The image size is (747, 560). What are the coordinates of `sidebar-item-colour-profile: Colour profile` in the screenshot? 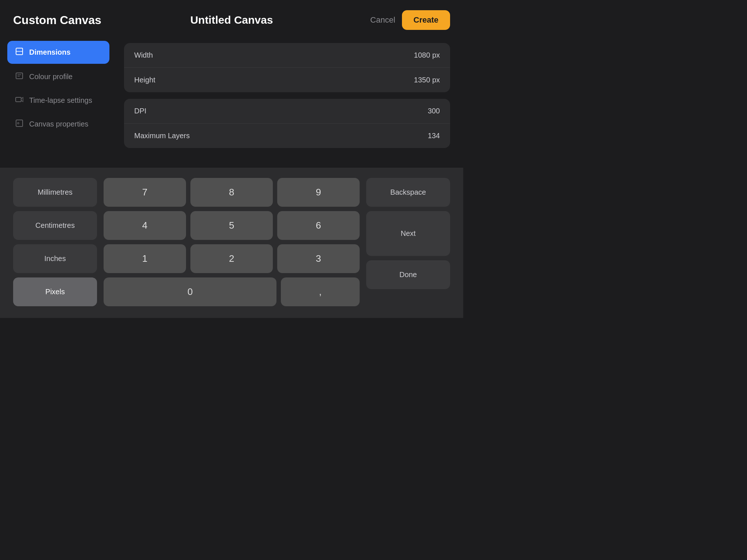 It's located at (58, 77).